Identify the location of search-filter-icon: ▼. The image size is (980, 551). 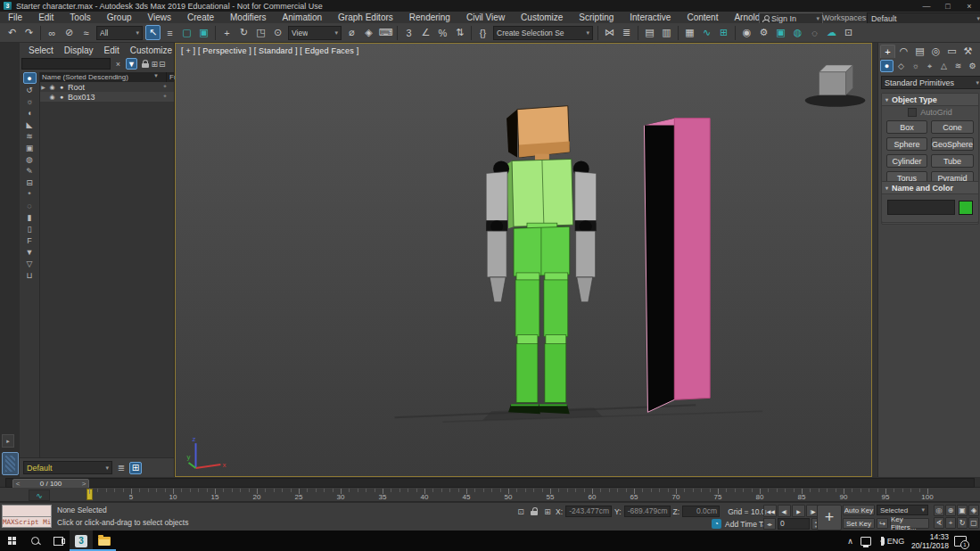
(132, 64).